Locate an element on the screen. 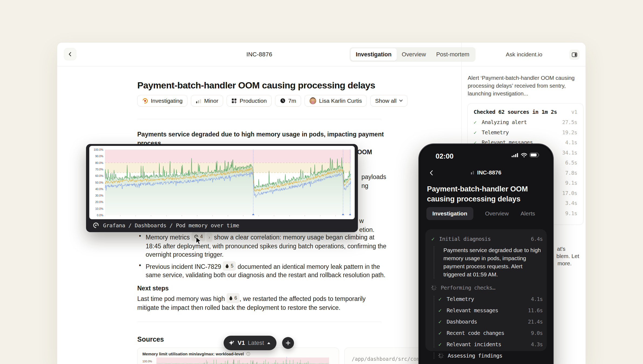  diagnosis-body: Payments service degraded due to high me… is located at coordinates (488, 262).